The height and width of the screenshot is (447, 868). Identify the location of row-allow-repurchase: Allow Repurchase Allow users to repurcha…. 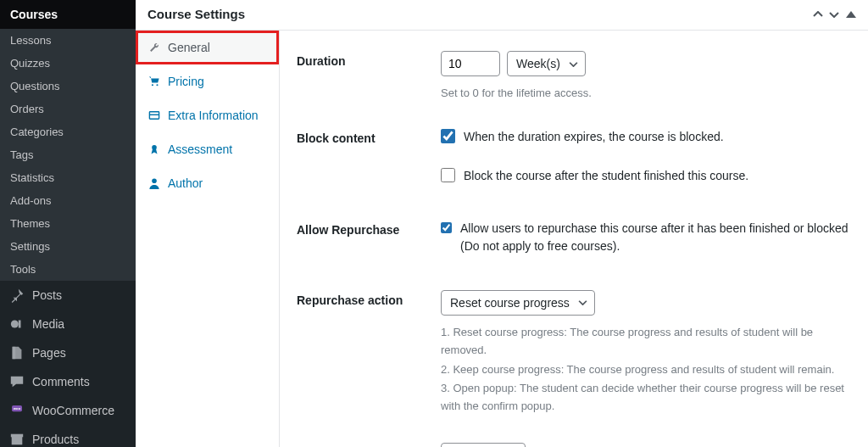
(574, 243).